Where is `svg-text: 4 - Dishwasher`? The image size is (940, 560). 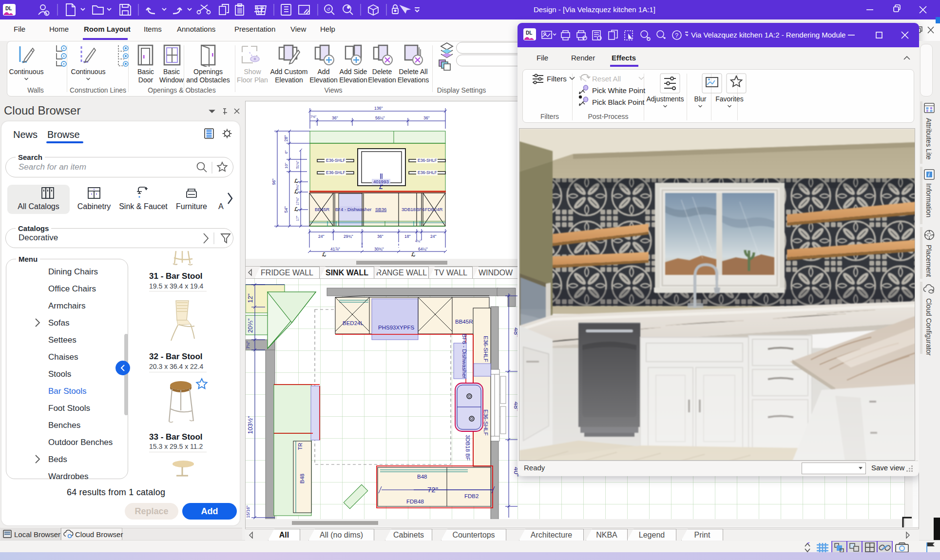
svg-text: 4 - Dishwasher is located at coordinates (356, 210).